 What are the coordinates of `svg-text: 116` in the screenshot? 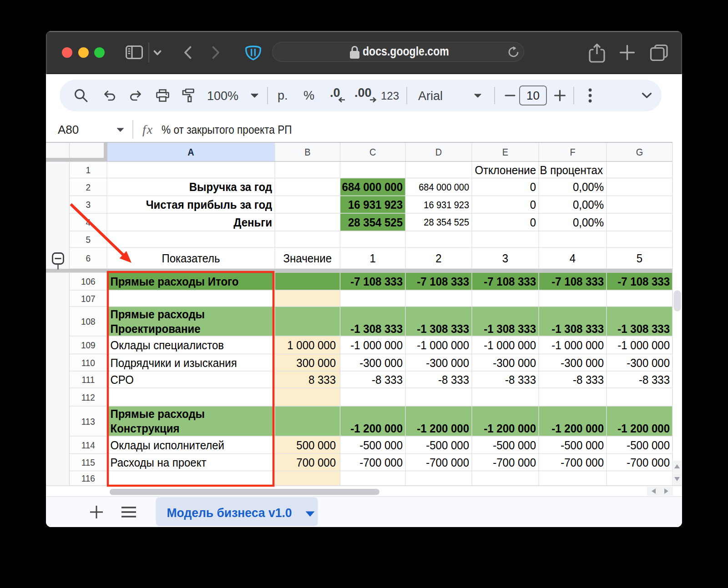 It's located at (88, 478).